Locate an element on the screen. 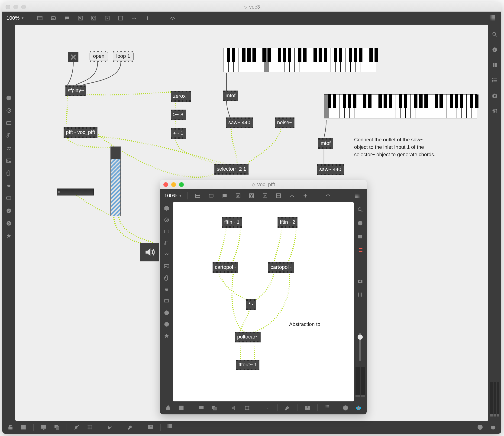 The height and width of the screenshot is (436, 504). sub-clip-icon is located at coordinates (167, 278).